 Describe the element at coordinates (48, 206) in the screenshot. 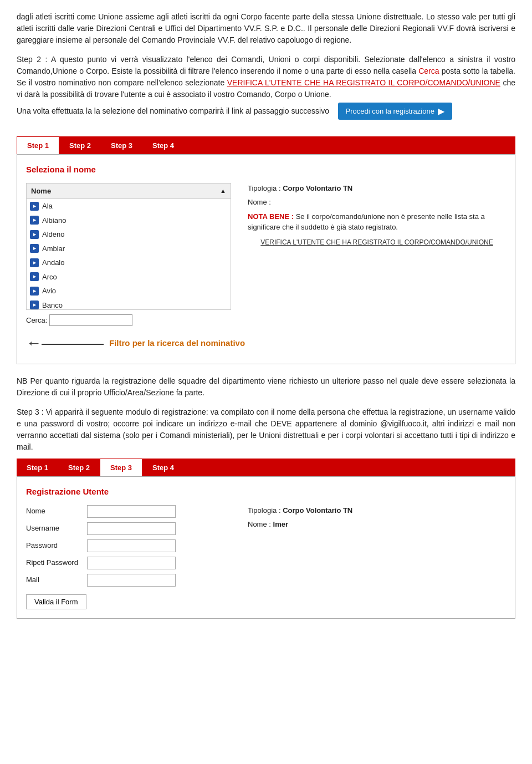

I see `list-item-label: Ala` at that location.